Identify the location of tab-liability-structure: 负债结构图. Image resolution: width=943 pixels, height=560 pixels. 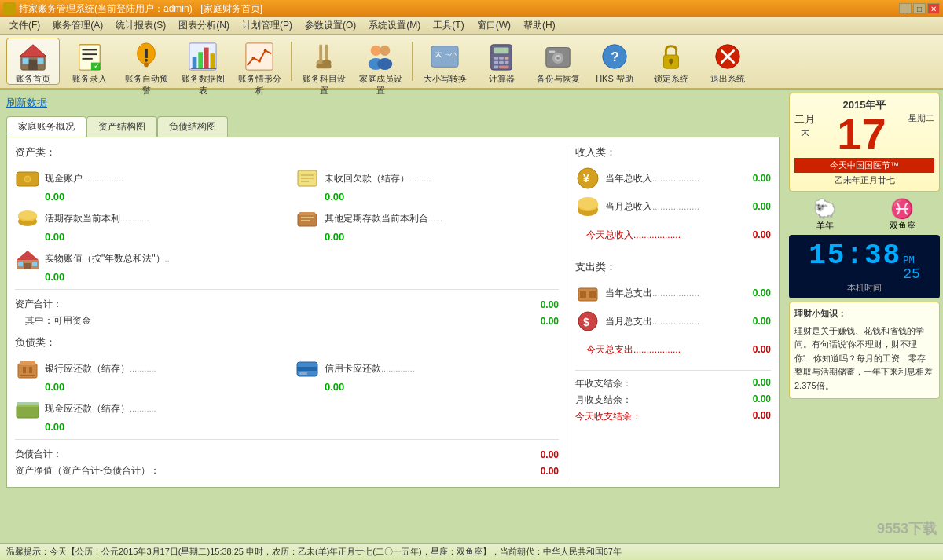
(193, 126).